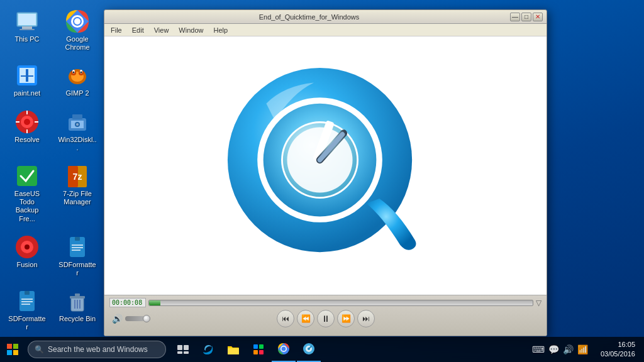 The image size is (644, 362). What do you see at coordinates (569, 349) in the screenshot?
I see `volume-tray-icon: 🔊` at bounding box center [569, 349].